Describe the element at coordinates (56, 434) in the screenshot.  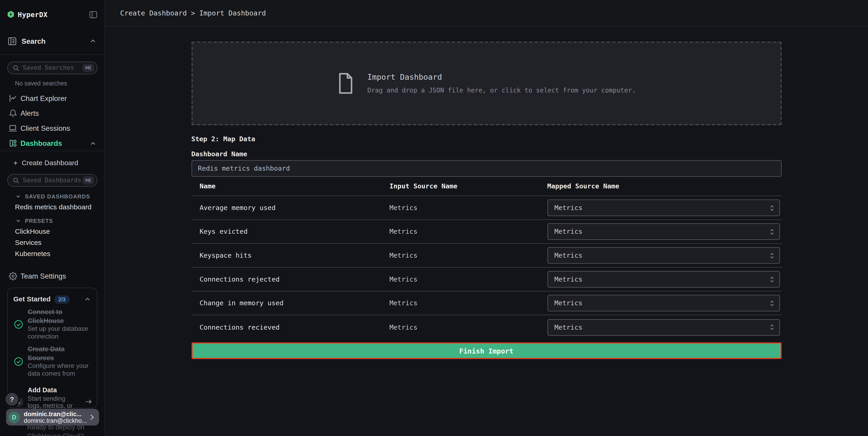
I see `promo-line2: ClickHouse Cloud?` at that location.